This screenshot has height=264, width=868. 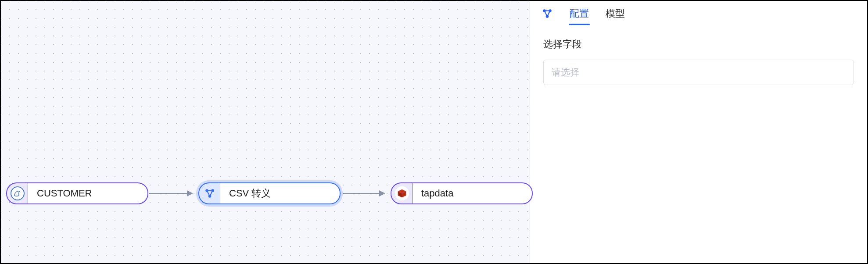 What do you see at coordinates (699, 72) in the screenshot?
I see `field-select-dropdown: 请选择` at bounding box center [699, 72].